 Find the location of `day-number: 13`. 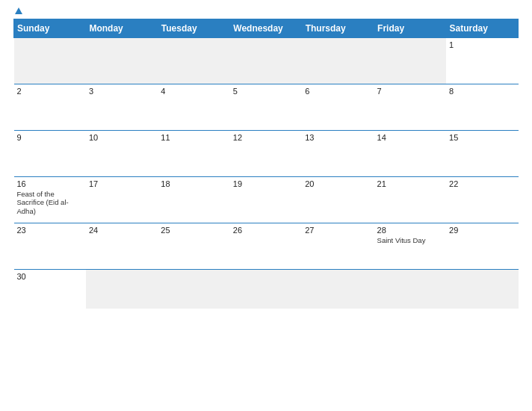

day-number: 13 is located at coordinates (338, 137).